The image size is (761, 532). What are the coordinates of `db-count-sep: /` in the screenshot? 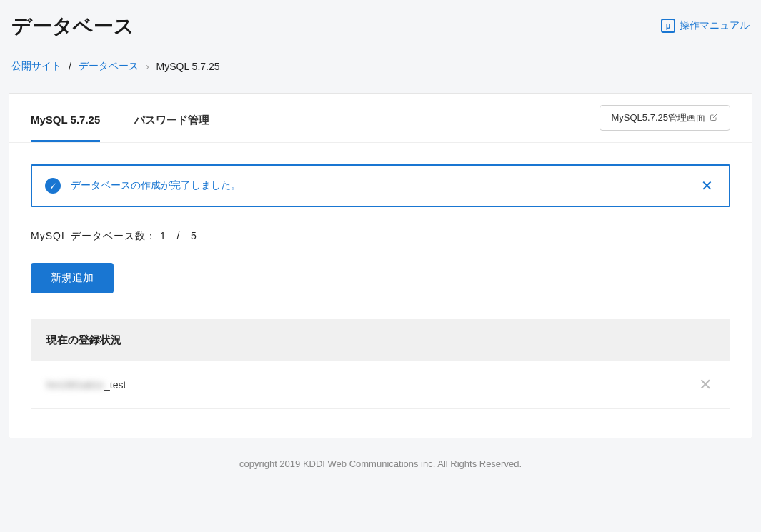 It's located at (179, 236).